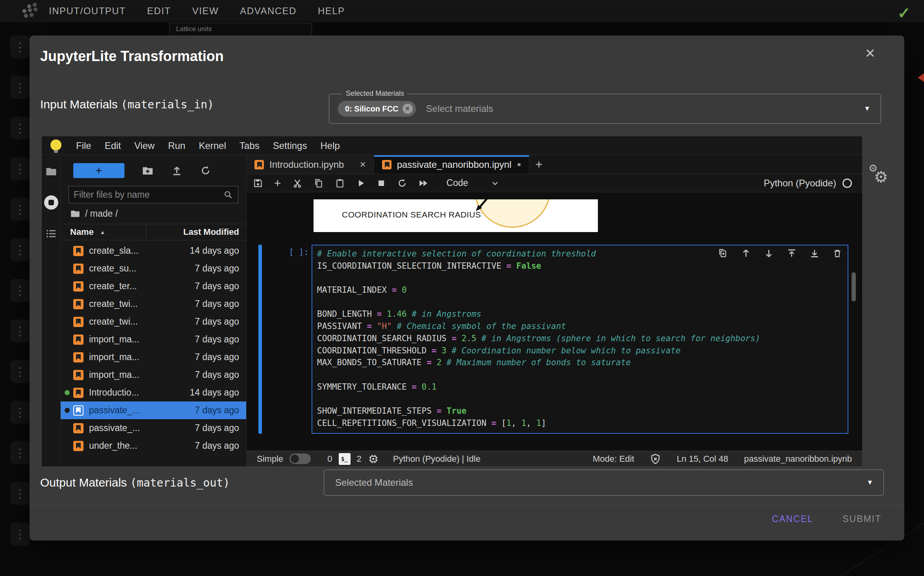  What do you see at coordinates (345, 459) in the screenshot?
I see `terminal-icon: $_` at bounding box center [345, 459].